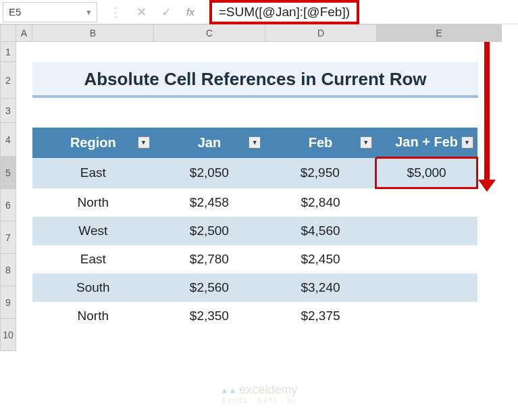  What do you see at coordinates (229, 390) in the screenshot?
I see `triangle-icon: ▲▲` at bounding box center [229, 390].